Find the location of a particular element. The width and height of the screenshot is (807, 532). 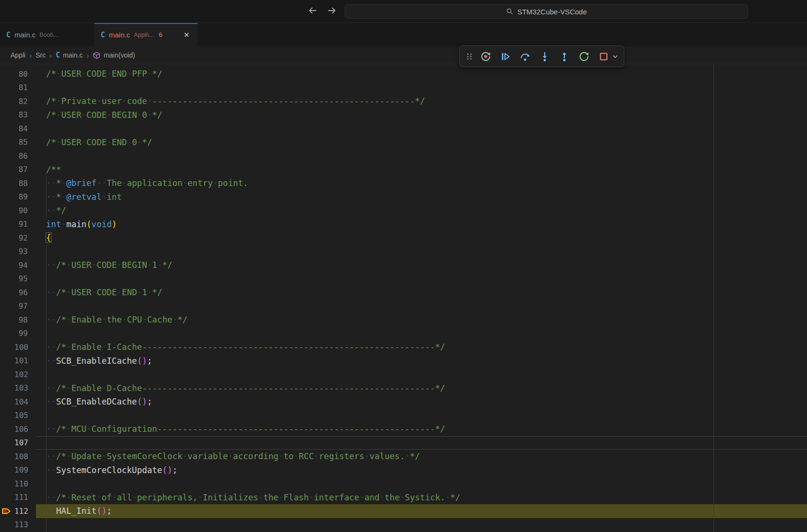

code-line-82: 82/*·Private·user·code·-----------------… is located at coordinates (404, 102).